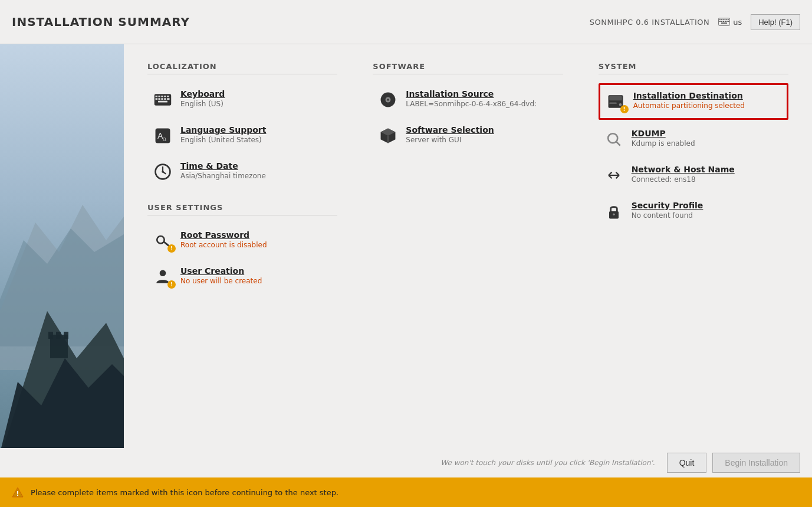 This screenshot has height=507, width=812. I want to click on system-header: SYSTEM, so click(693, 68).